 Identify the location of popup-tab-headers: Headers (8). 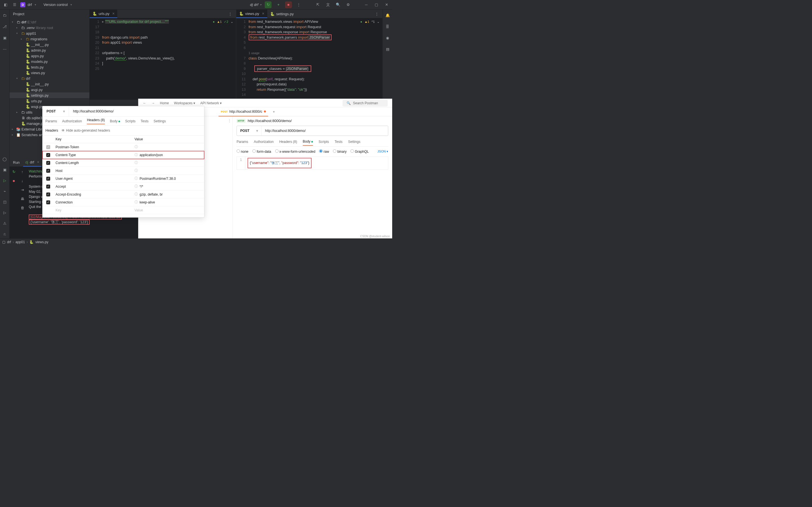
(96, 121).